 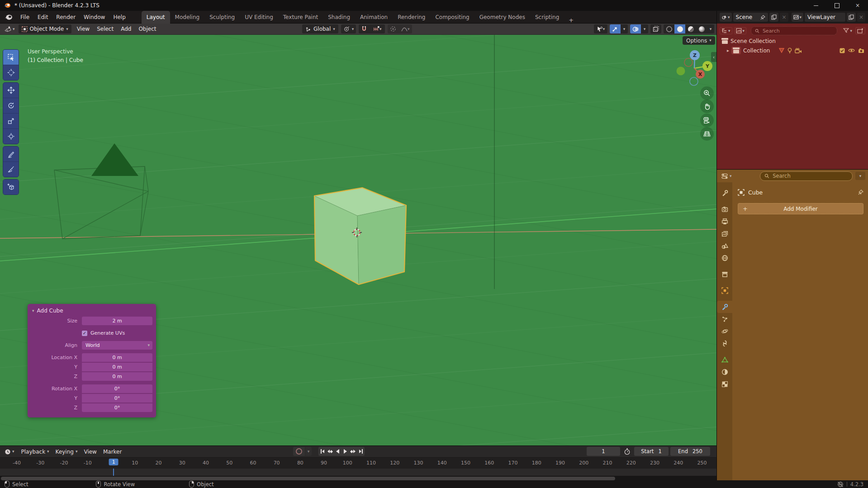 What do you see at coordinates (11, 72) in the screenshot?
I see `tool-cursor` at bounding box center [11, 72].